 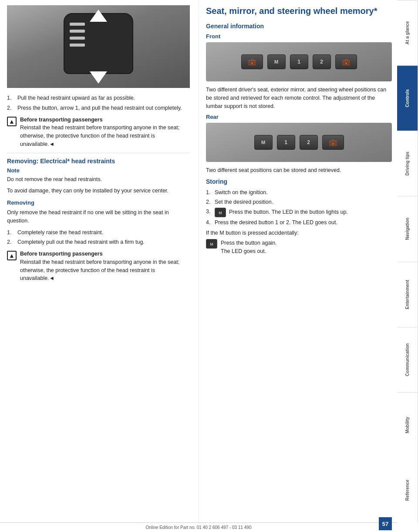 I want to click on warning-text-1: Before transporting passengers Reinstall…, so click(x=105, y=132).